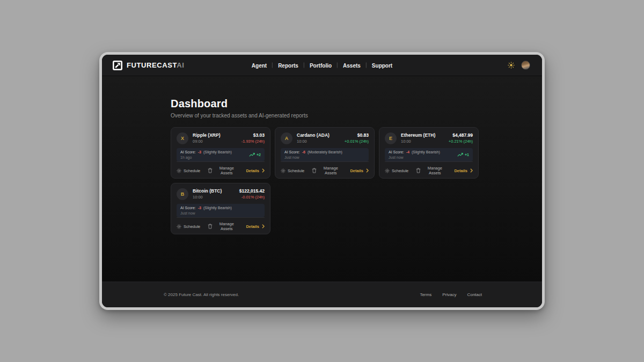 The width and height of the screenshot is (644, 362). Describe the element at coordinates (259, 65) in the screenshot. I see `nav-item-agent: Agent` at that location.